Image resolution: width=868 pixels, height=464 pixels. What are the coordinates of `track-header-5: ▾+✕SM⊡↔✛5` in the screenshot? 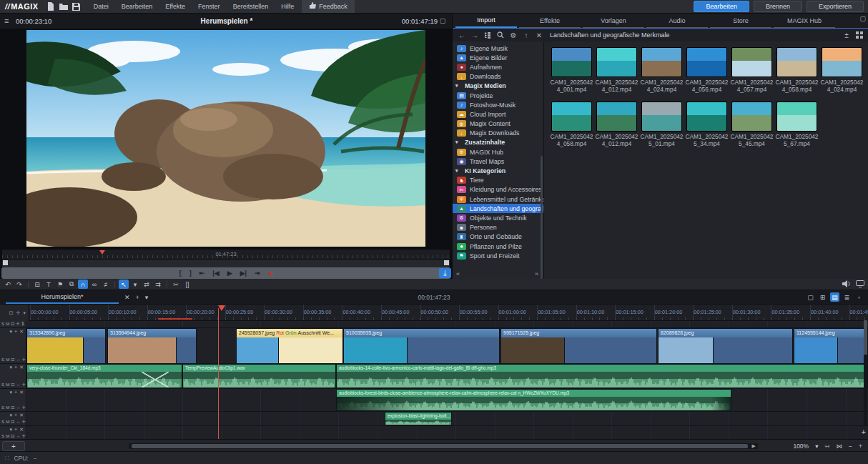 It's located at (13, 419).